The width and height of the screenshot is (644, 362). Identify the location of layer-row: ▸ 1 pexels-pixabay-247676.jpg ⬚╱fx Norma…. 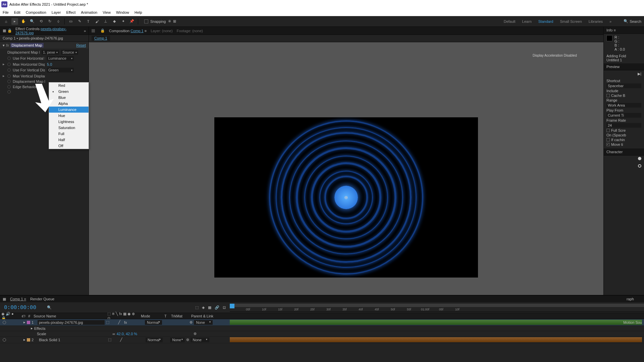
(322, 322).